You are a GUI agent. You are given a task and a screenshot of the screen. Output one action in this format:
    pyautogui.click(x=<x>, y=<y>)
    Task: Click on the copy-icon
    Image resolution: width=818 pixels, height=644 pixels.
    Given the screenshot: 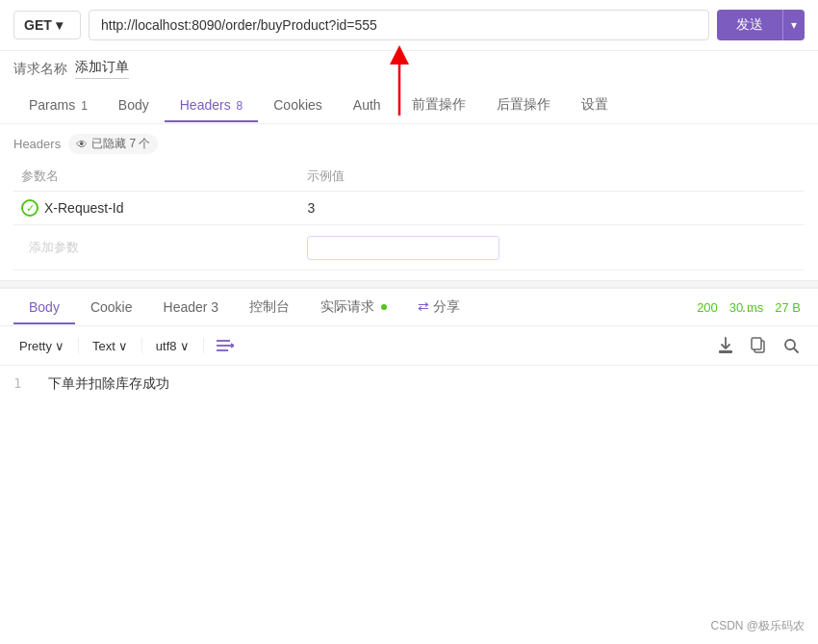 What is the action you would take?
    pyautogui.click(x=758, y=346)
    